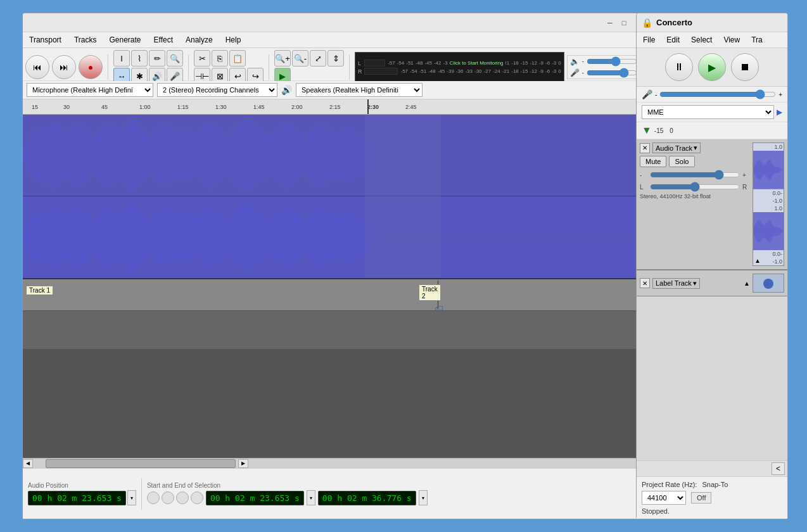 This screenshot has width=807, height=532. Describe the element at coordinates (220, 58) in the screenshot. I see `copy-button: ⎘` at that location.